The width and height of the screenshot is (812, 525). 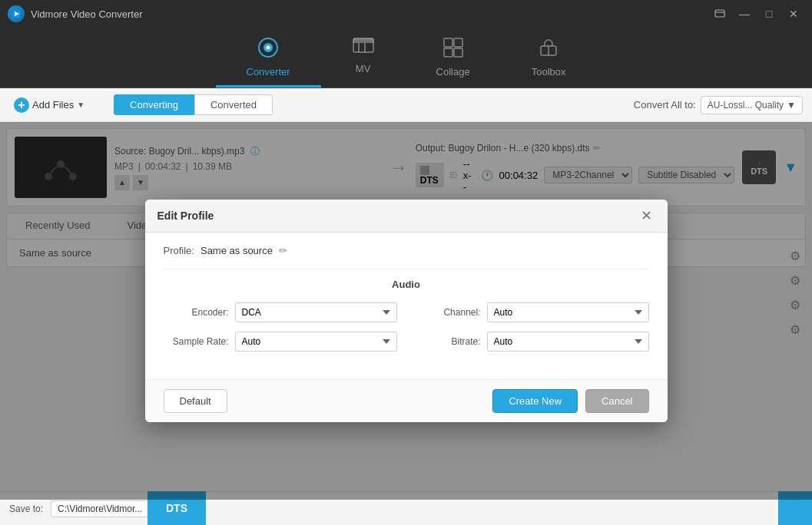 What do you see at coordinates (197, 312) in the screenshot?
I see `encoder-label: Encoder:` at bounding box center [197, 312].